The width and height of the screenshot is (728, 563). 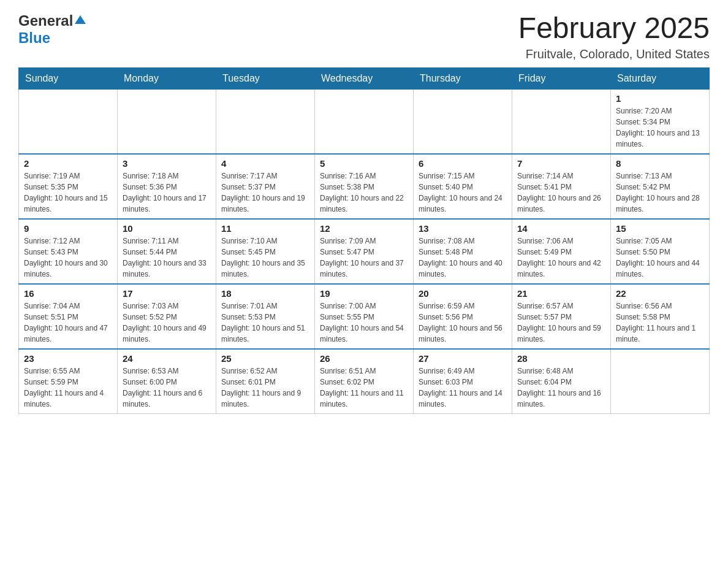 I want to click on logo-general-text: General, so click(x=45, y=21).